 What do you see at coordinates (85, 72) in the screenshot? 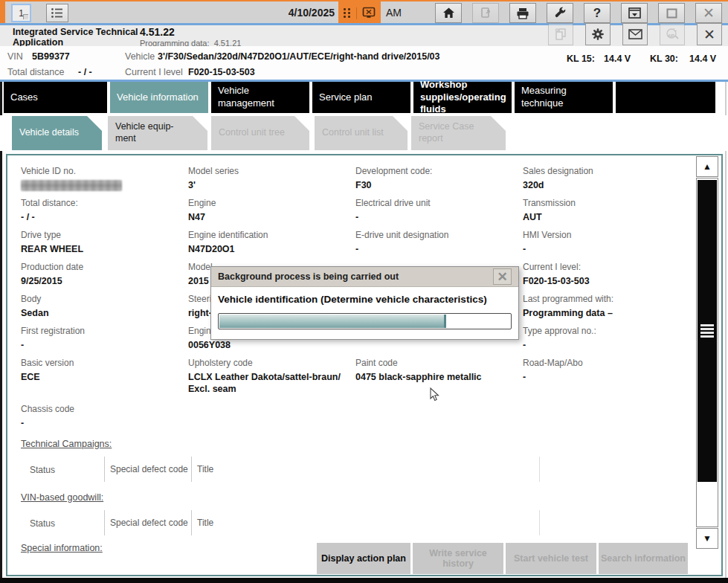
I see `total-distance-value: - / -` at bounding box center [85, 72].